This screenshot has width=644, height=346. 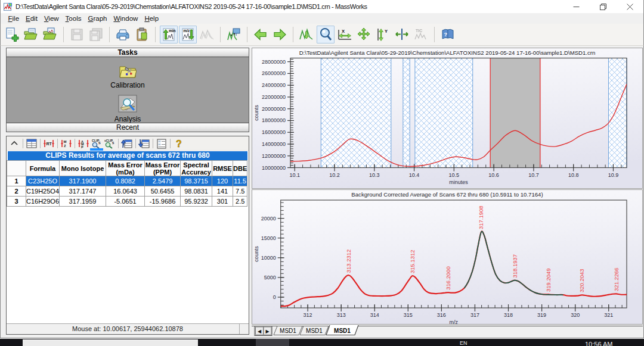 What do you see at coordinates (267, 331) in the screenshot?
I see `tab-scroll-right-icon: ▶` at bounding box center [267, 331].